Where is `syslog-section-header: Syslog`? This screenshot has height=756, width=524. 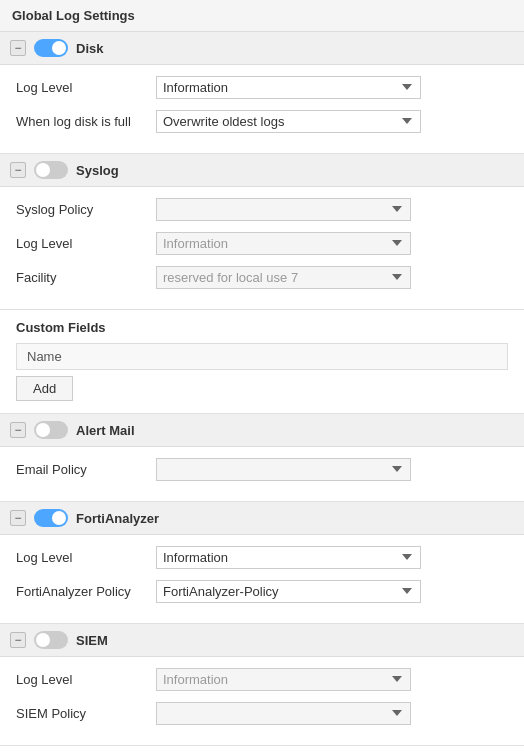
syslog-section-header: Syslog is located at coordinates (262, 170).